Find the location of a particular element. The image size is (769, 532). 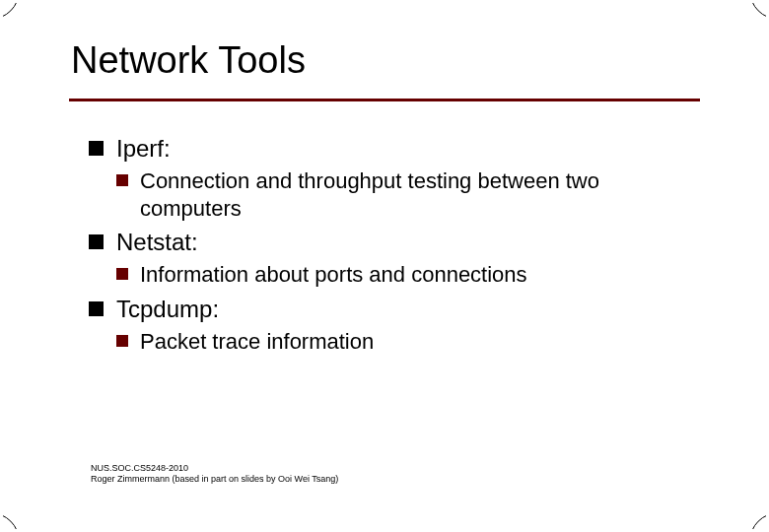

slide-title: Network Tools is located at coordinates (188, 61).